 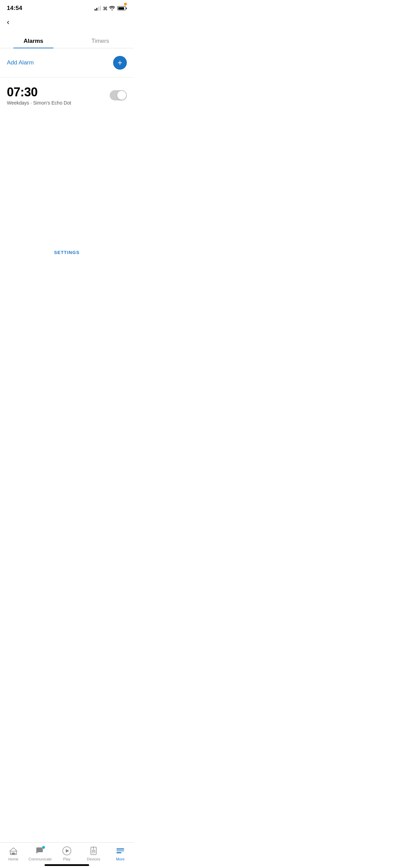 I want to click on add-alarm-button: +, so click(x=120, y=63).